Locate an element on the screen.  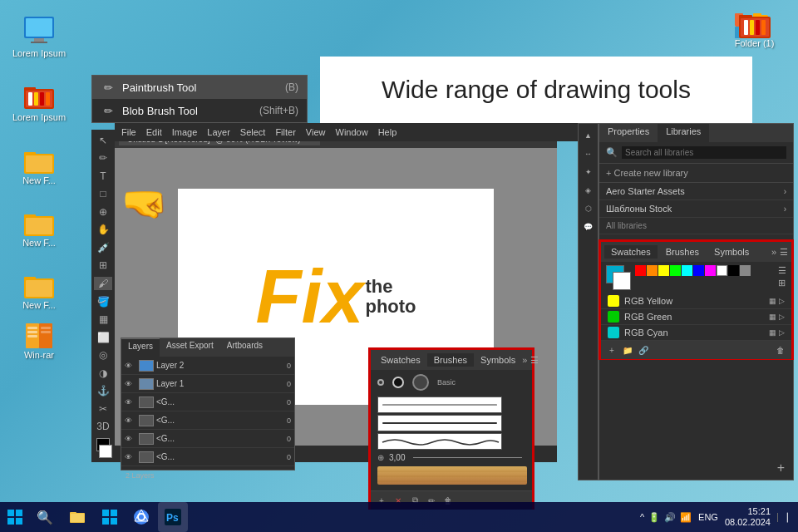
prop-btn-5: ⬡ is located at coordinates (589, 209).